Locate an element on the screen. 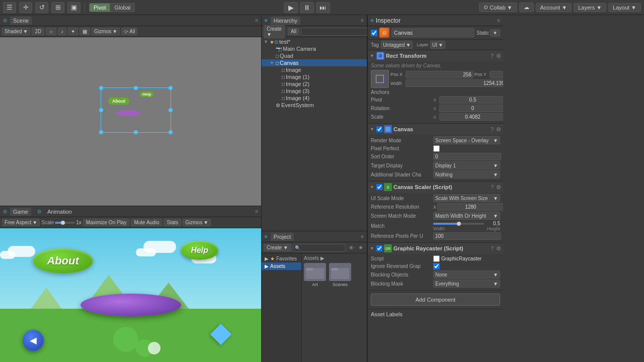 The image size is (644, 362). pause-btn: ⏸ is located at coordinates (307, 8).